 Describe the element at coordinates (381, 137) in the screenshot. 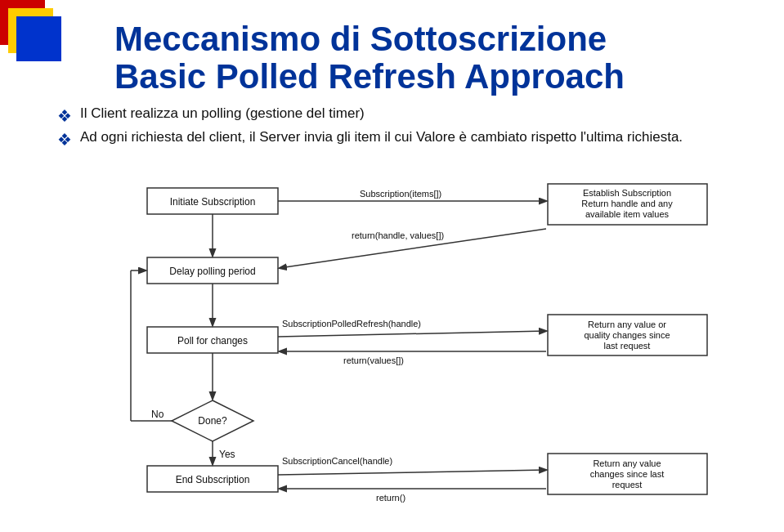

I see `bullet-text-2: Ad ogni richiesta del client, il Server …` at that location.